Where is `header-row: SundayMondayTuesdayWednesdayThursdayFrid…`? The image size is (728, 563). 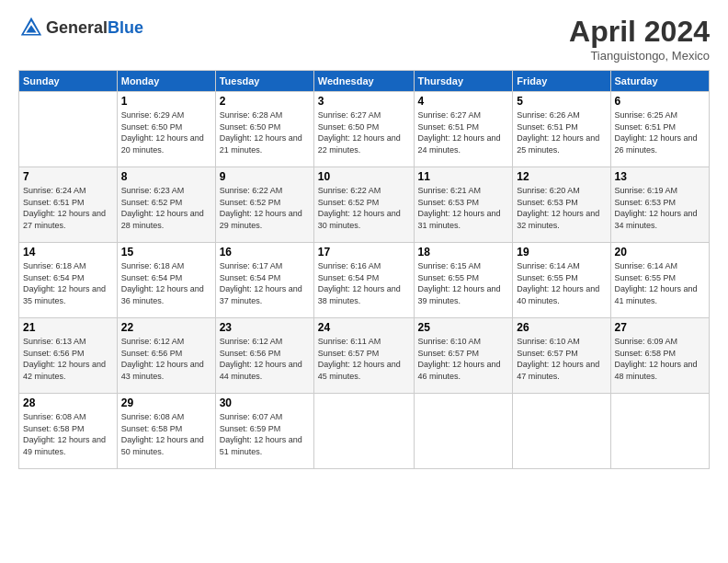
header-row: SundayMondayTuesdayWednesdayThursdayFrid… is located at coordinates (364, 81).